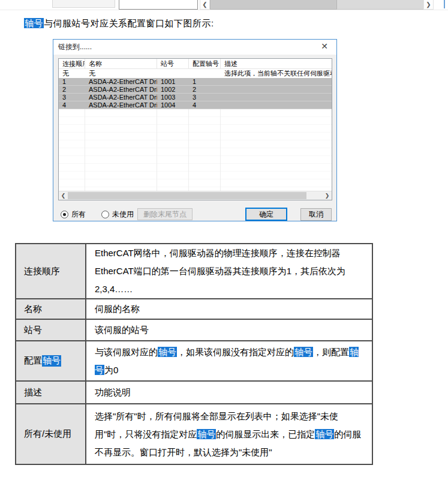  I want to click on top-horizontal-scrollbar: ❮ ❯, so click(317, 5).